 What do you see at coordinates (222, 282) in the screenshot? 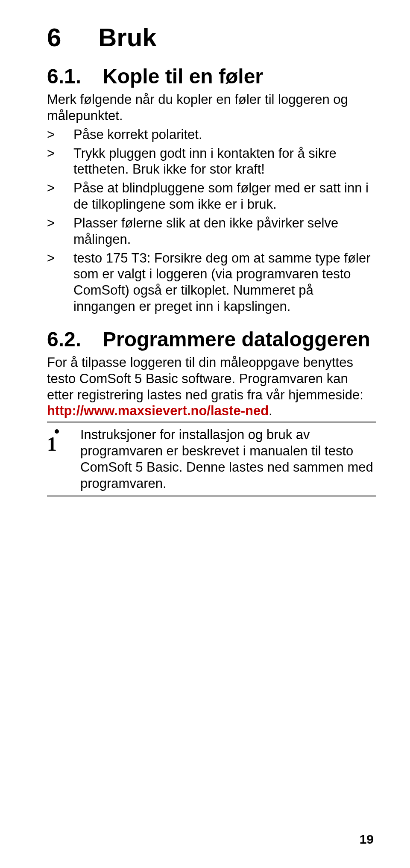
I see `list-item-text: testo 175 T3: Forsikre deg om at samme t…` at bounding box center [222, 282].